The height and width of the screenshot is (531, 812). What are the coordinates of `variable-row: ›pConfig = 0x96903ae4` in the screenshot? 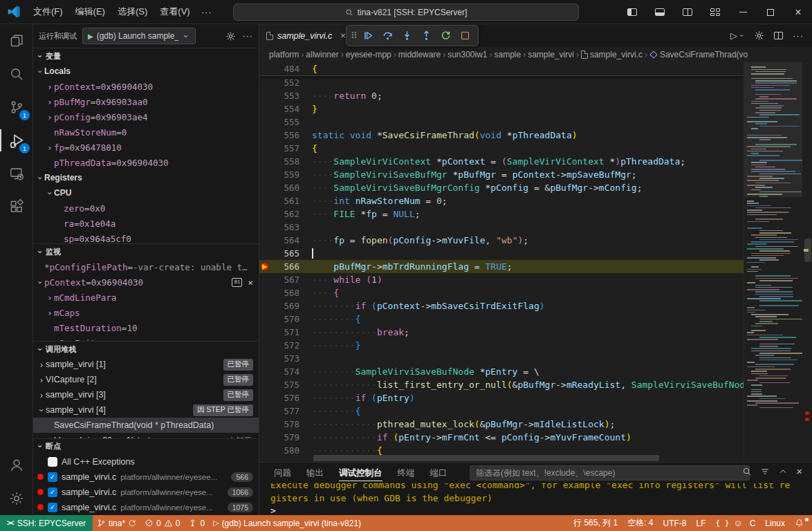 It's located at (146, 117).